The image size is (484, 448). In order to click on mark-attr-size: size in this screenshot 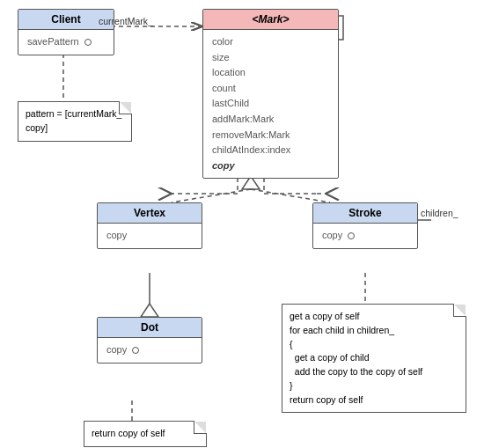, I will do `click(271, 58)`.